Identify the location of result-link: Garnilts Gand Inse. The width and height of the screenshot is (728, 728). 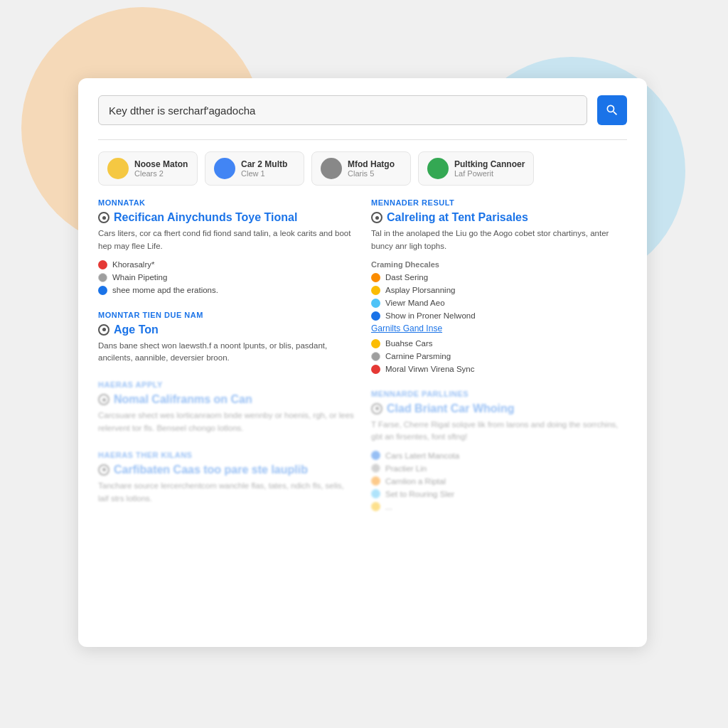
(499, 328).